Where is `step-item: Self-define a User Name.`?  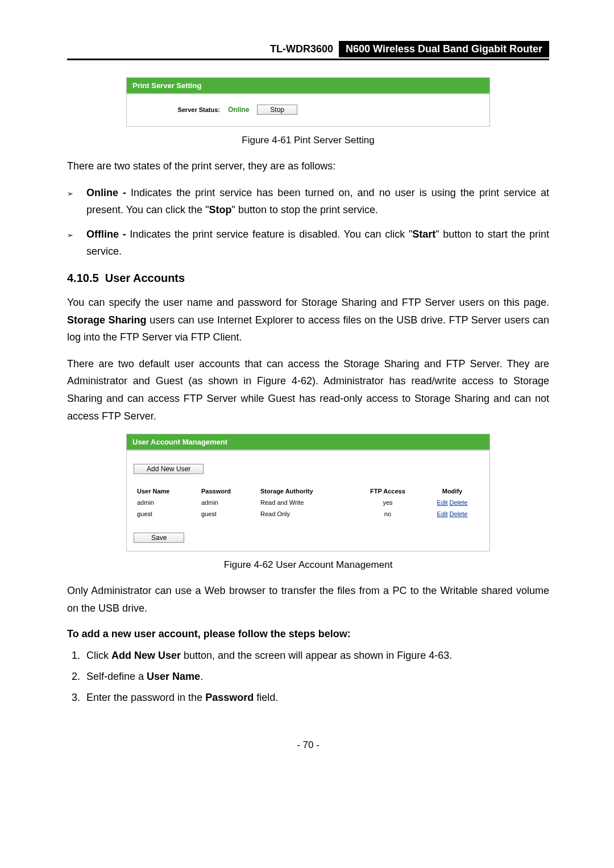 step-item: Self-define a User Name. is located at coordinates (316, 676).